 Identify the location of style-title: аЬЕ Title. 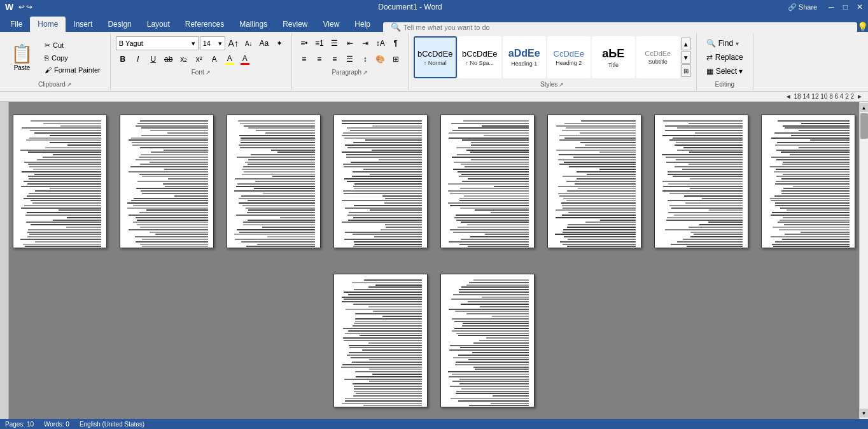
(613, 57).